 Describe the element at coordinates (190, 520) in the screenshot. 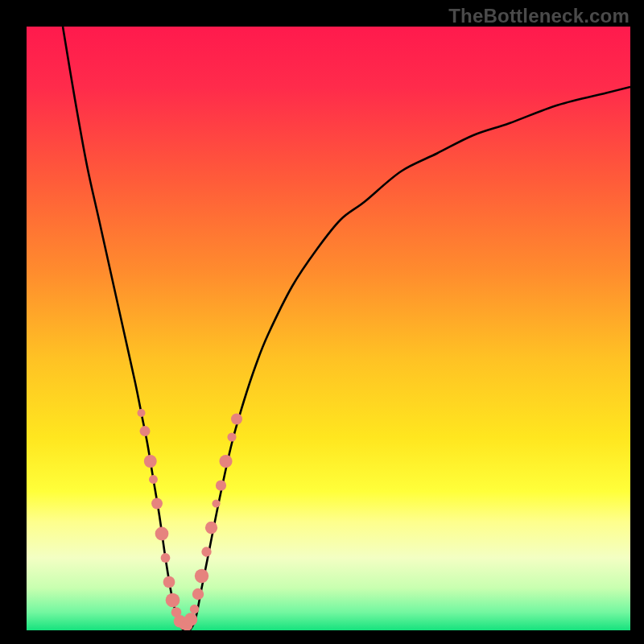

I see `highlight-dots` at that location.